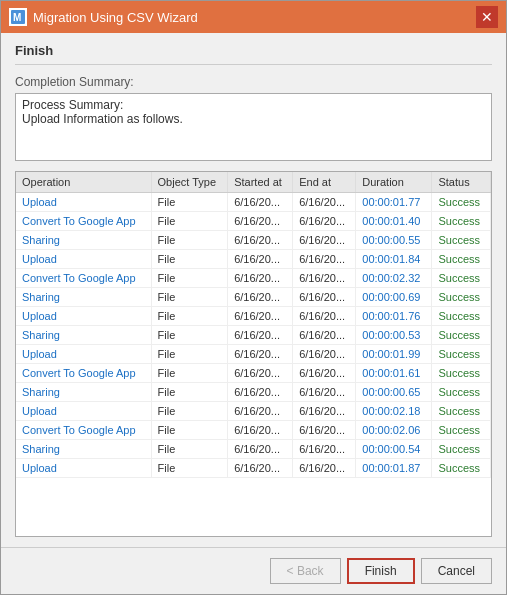 Image resolution: width=507 pixels, height=595 pixels. I want to click on col-operation: Operation, so click(84, 182).